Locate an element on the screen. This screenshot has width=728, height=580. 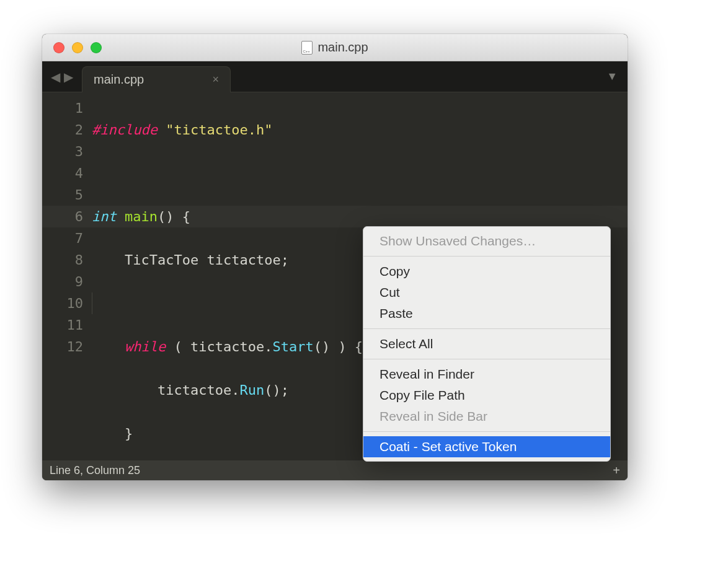
menu-reveal-sidebar: Reveal in Side Bar is located at coordinates (487, 416).